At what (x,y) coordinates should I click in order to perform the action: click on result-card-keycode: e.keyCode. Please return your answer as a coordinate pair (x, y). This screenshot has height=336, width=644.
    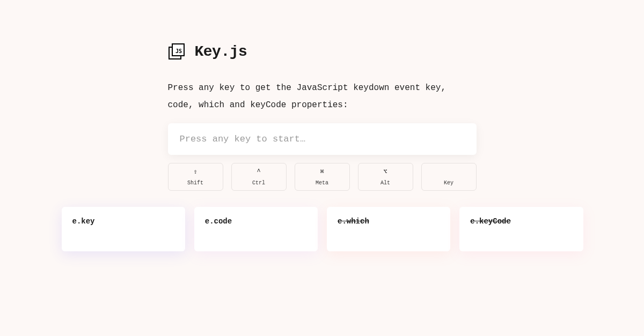
    Looking at the image, I should click on (521, 229).